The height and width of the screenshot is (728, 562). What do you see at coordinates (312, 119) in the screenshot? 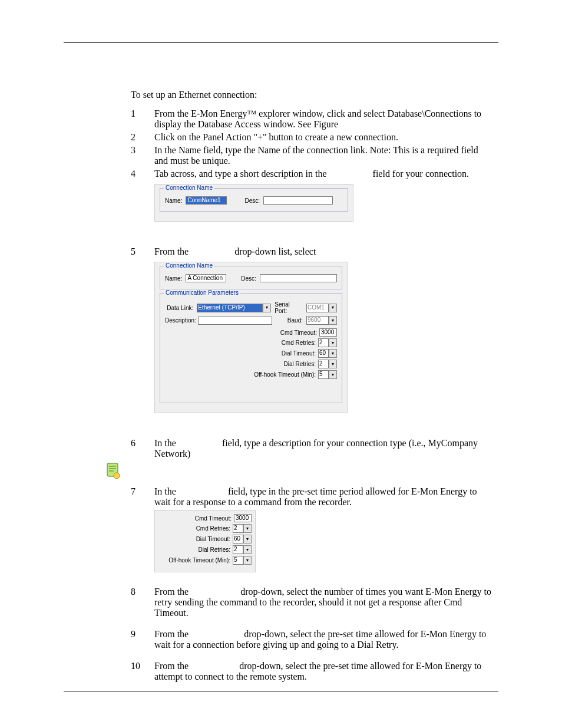
I see `step-1: 1 From the E-Mon Energy™ explorer window…` at bounding box center [312, 119].